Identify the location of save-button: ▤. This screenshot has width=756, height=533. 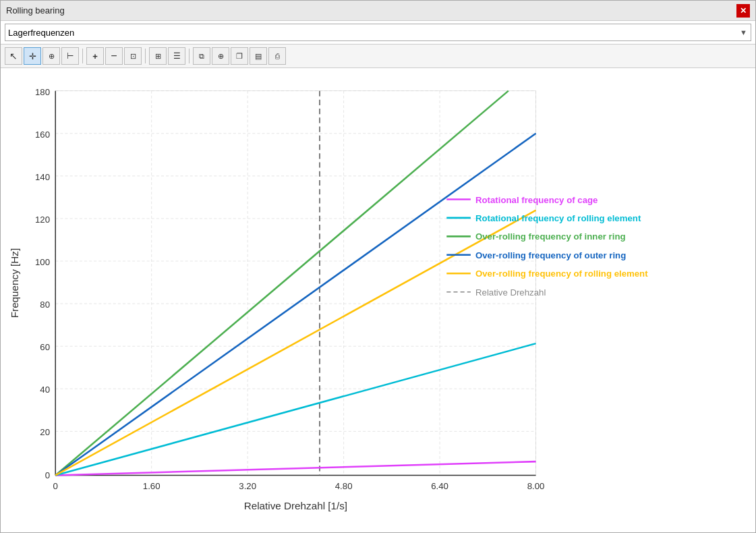
(258, 56).